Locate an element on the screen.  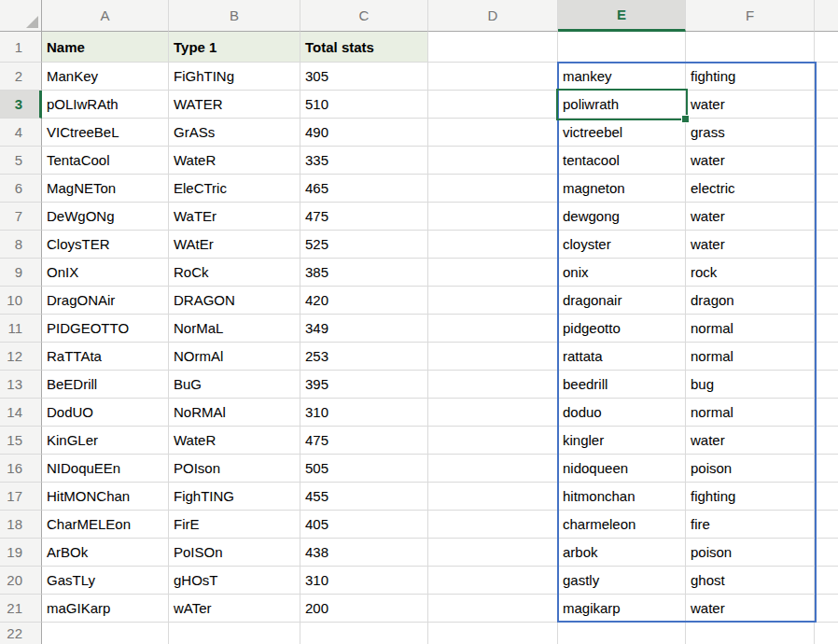
row-header-9: 9 is located at coordinates (21, 273).